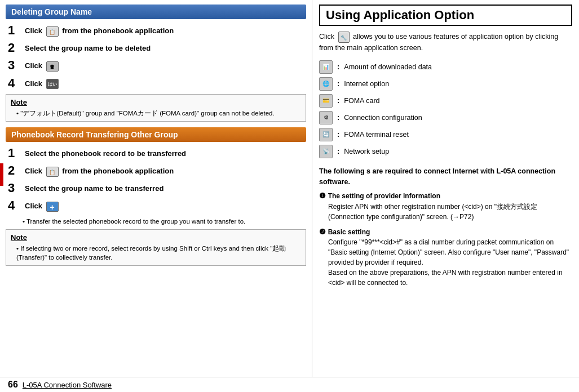  Describe the element at coordinates (344, 37) in the screenshot. I see `app-option-icon: 🔧` at that location.